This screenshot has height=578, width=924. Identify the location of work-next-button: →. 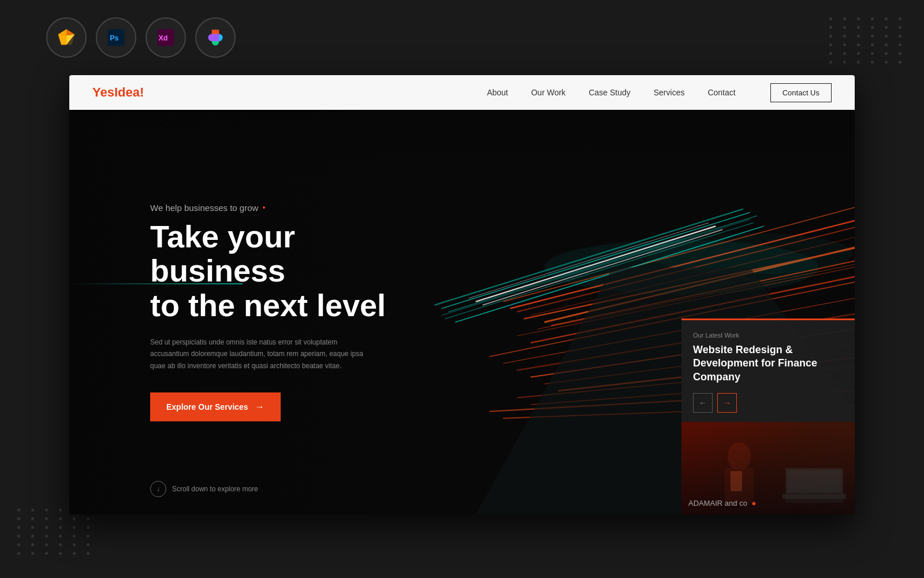
(727, 403).